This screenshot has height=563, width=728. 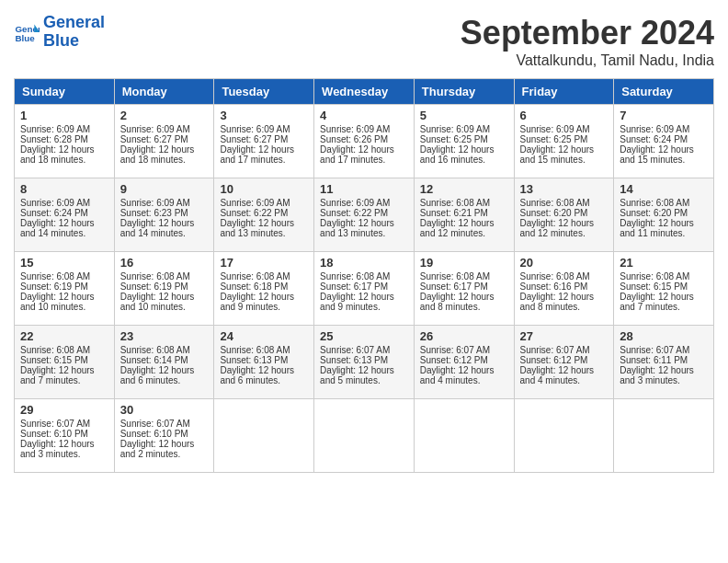 What do you see at coordinates (257, 155) in the screenshot?
I see `daylight: Daylight: 12 hours and 17 minutes.` at bounding box center [257, 155].